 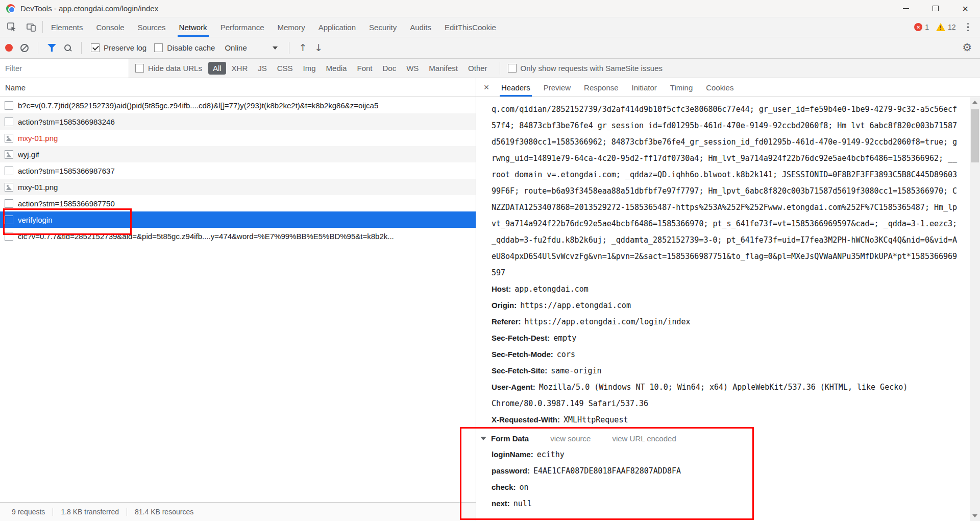 What do you see at coordinates (486, 87) in the screenshot?
I see `close-details-button: ×` at bounding box center [486, 87].